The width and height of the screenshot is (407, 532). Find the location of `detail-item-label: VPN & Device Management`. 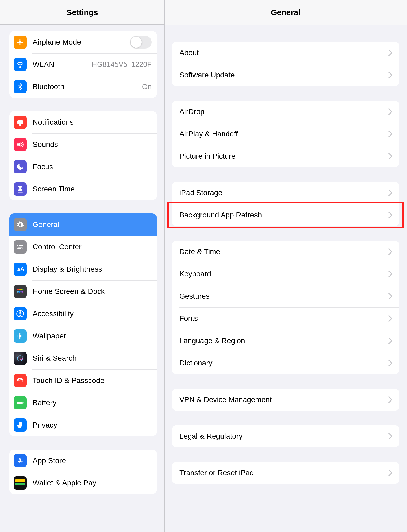

detail-item-label: VPN & Device Management is located at coordinates (226, 400).